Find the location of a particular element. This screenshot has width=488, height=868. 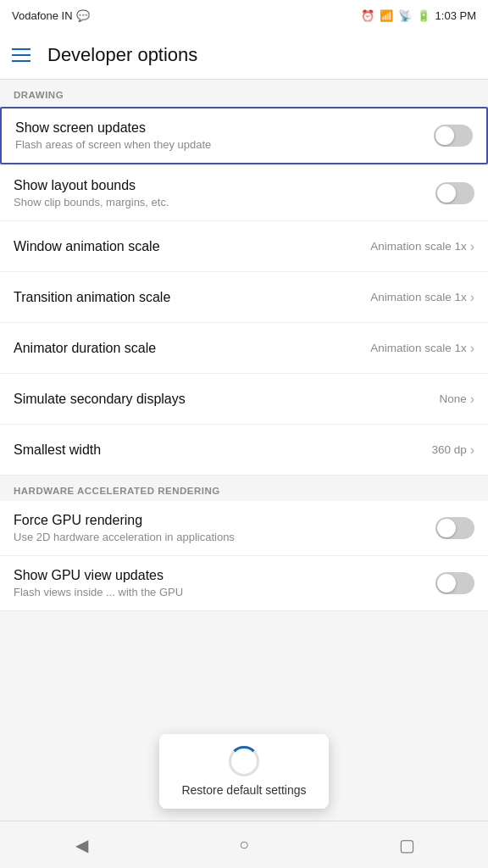

spinner-icon is located at coordinates (244, 761).